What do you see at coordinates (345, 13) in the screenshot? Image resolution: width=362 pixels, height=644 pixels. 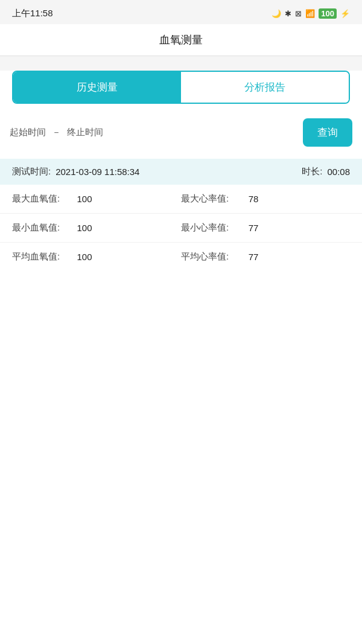 I see `charging-icon: ⚡` at bounding box center [345, 13].